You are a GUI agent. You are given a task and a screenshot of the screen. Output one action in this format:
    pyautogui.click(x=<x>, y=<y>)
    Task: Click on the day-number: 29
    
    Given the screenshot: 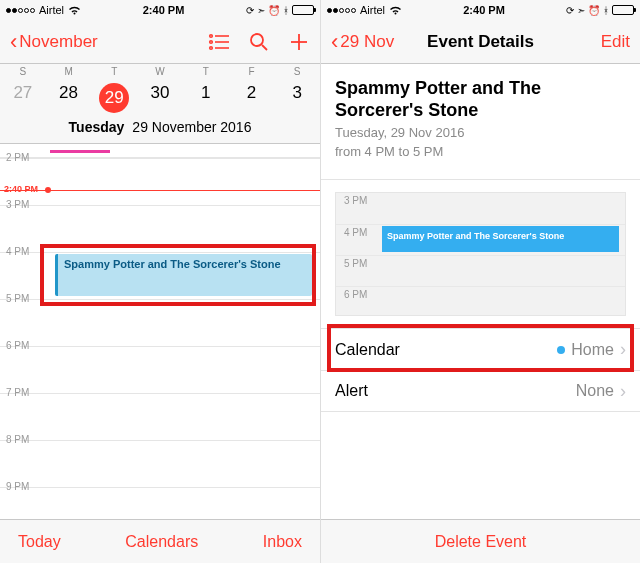 What is the action you would take?
    pyautogui.click(x=114, y=98)
    